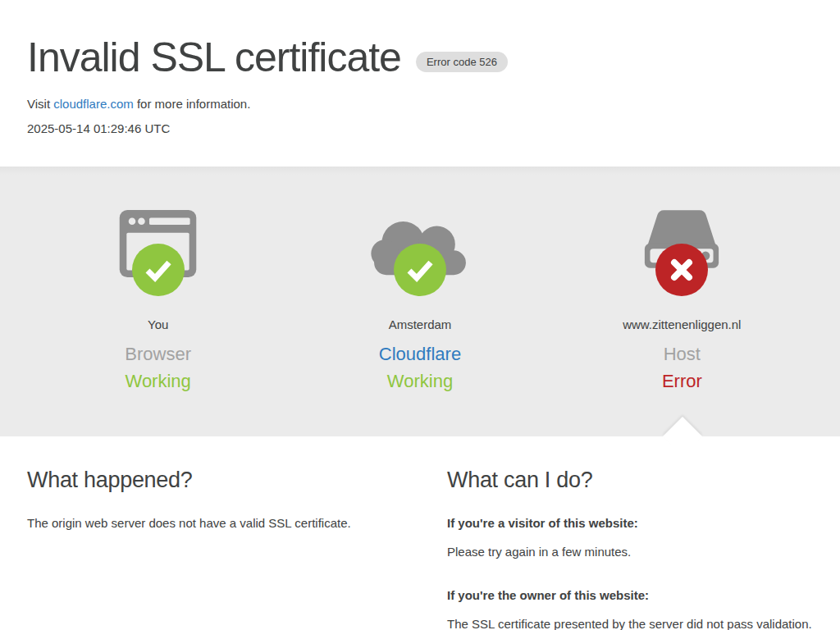 This screenshot has height=630, width=840. Describe the element at coordinates (214, 57) in the screenshot. I see `page-title: Invalid SSL certificate` at that location.